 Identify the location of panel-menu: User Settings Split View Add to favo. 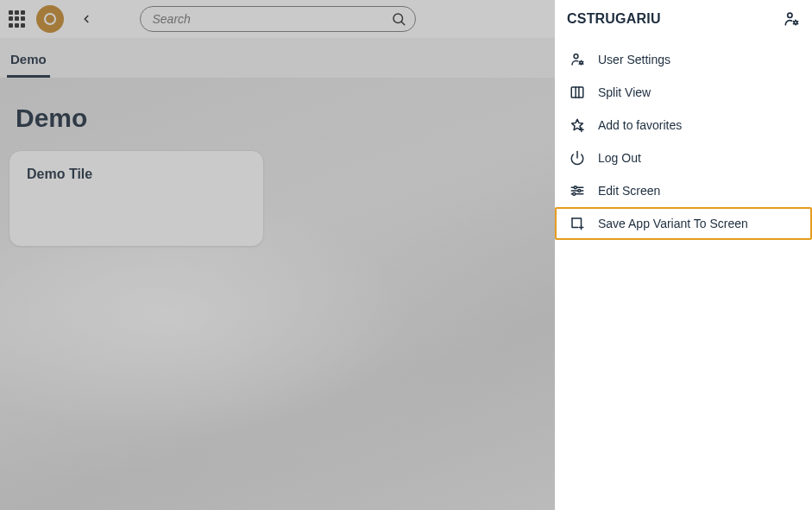
(683, 139).